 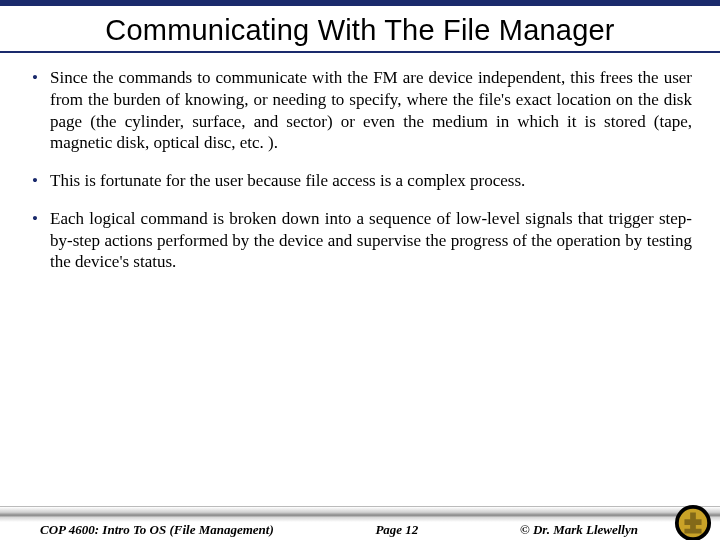 What do you see at coordinates (360, 52) in the screenshot?
I see `title-underline` at bounding box center [360, 52].